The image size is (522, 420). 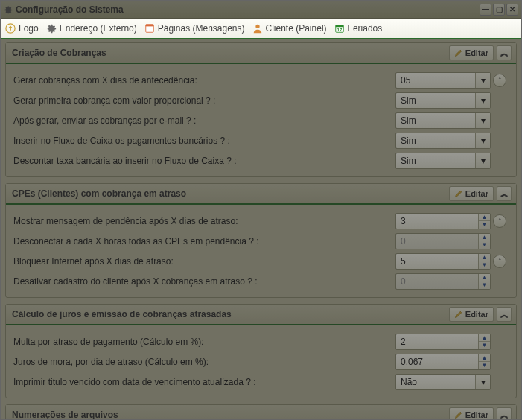 What do you see at coordinates (204, 80) in the screenshot?
I see `field-label: Gerar cobranças com X dias de antecedênc…` at bounding box center [204, 80].